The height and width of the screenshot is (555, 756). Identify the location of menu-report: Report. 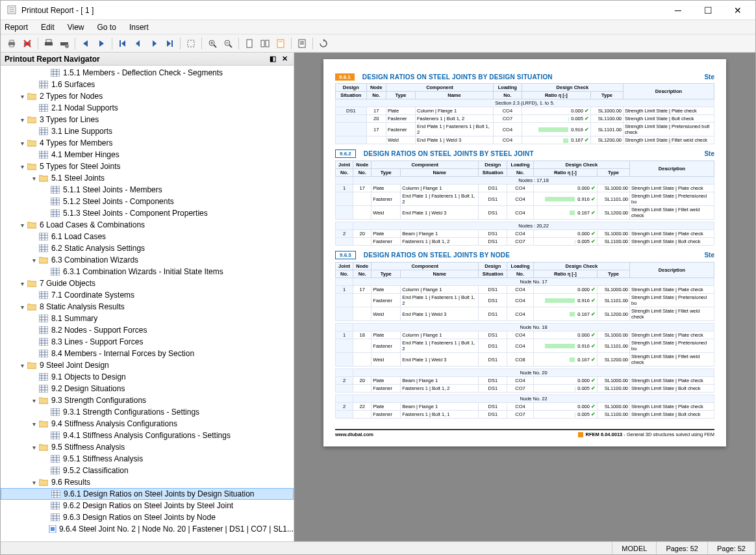
(16, 27).